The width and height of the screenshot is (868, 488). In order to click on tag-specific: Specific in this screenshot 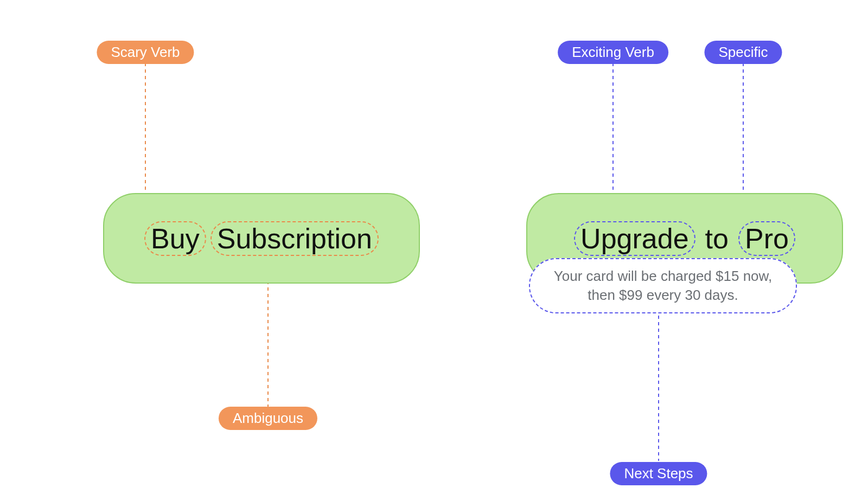, I will do `click(743, 52)`.